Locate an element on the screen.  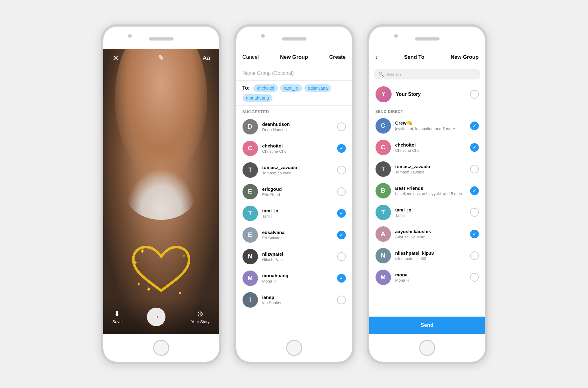
check-crew is located at coordinates (474, 126).